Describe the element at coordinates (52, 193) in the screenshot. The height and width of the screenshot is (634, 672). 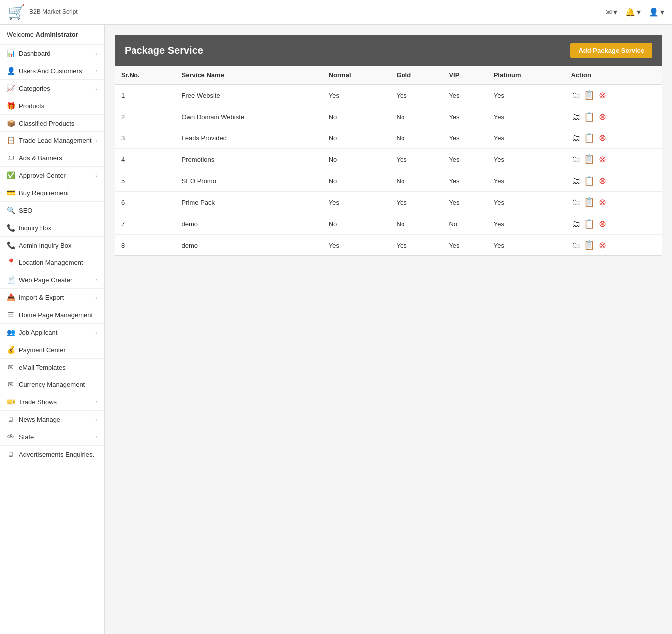
I see `sidebar-item-buy-requirement: 💳 Buy Requirement` at that location.